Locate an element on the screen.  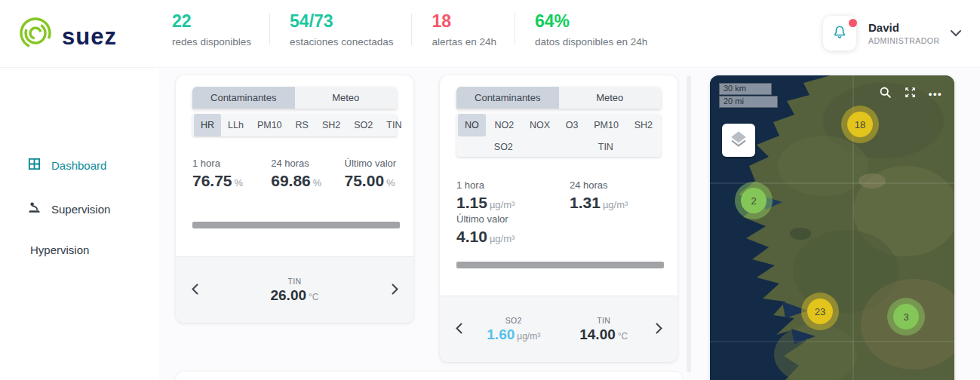
next-card-edge is located at coordinates (429, 375).